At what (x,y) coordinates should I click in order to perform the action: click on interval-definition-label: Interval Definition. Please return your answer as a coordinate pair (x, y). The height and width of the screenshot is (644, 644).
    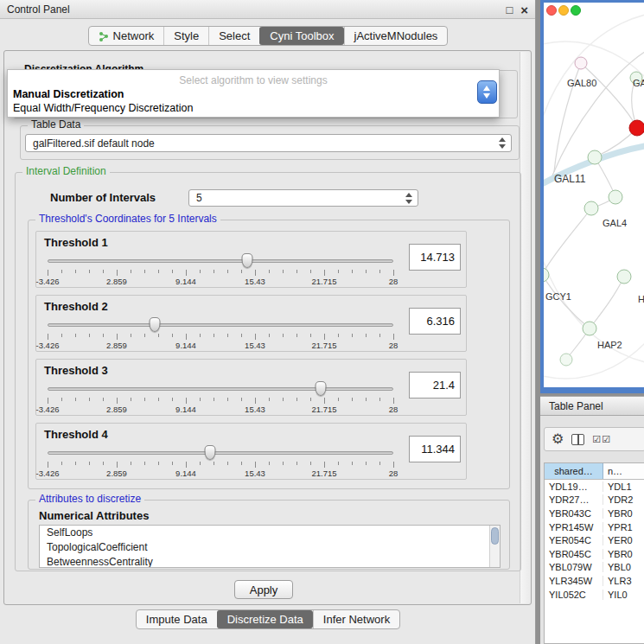
    Looking at the image, I should click on (66, 171).